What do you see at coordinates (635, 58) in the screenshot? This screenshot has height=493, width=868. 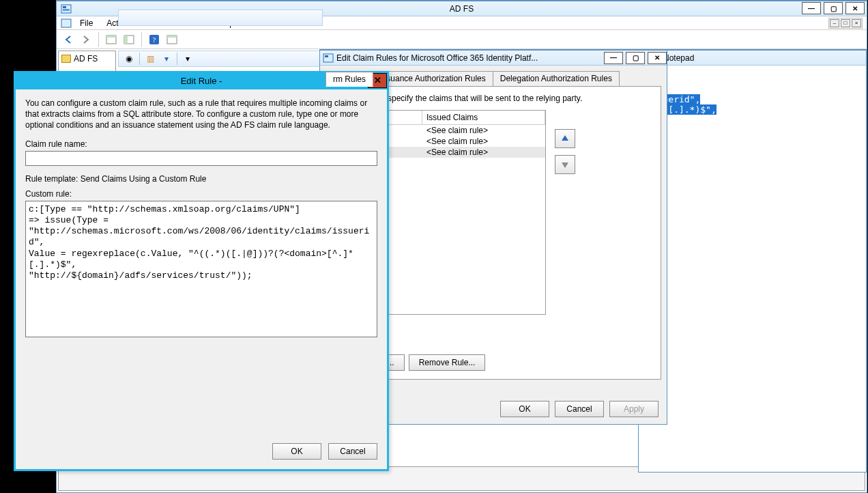 I see `cr-maximize-button: ▢` at bounding box center [635, 58].